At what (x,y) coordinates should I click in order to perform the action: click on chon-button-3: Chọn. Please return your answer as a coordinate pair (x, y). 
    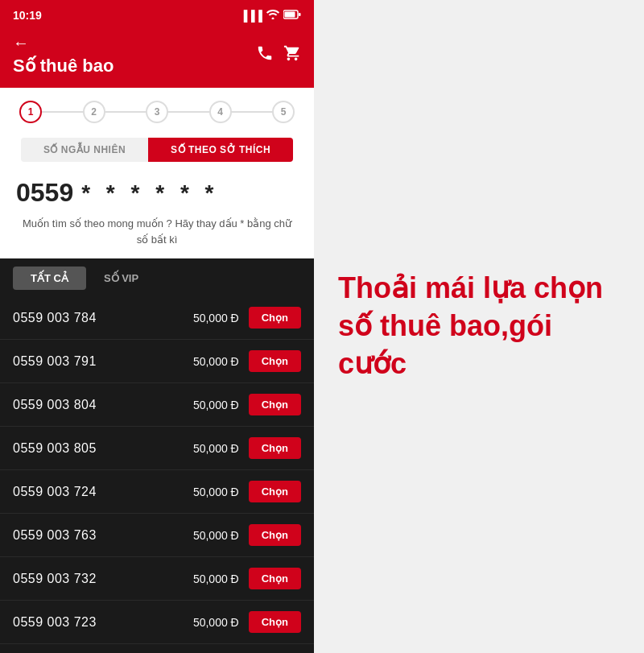
    Looking at the image, I should click on (275, 448).